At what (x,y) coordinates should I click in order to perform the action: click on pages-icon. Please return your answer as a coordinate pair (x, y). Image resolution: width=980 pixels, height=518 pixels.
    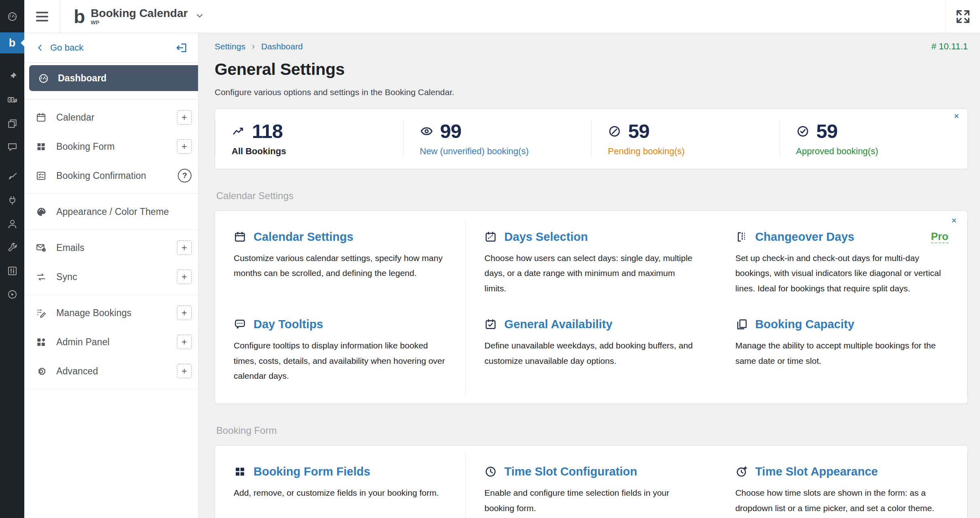
    Looking at the image, I should click on (12, 124).